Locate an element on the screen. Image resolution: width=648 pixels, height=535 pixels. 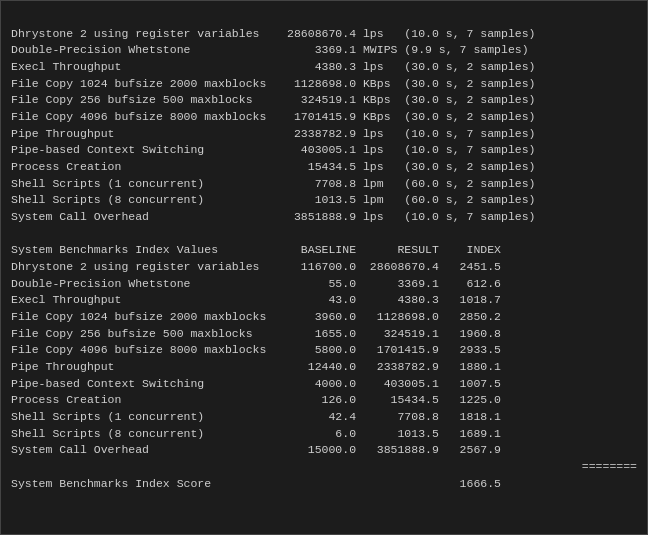
benchmark-row: File Copy 1024 bufsize 2000 maxblocks 11… is located at coordinates (324, 84).